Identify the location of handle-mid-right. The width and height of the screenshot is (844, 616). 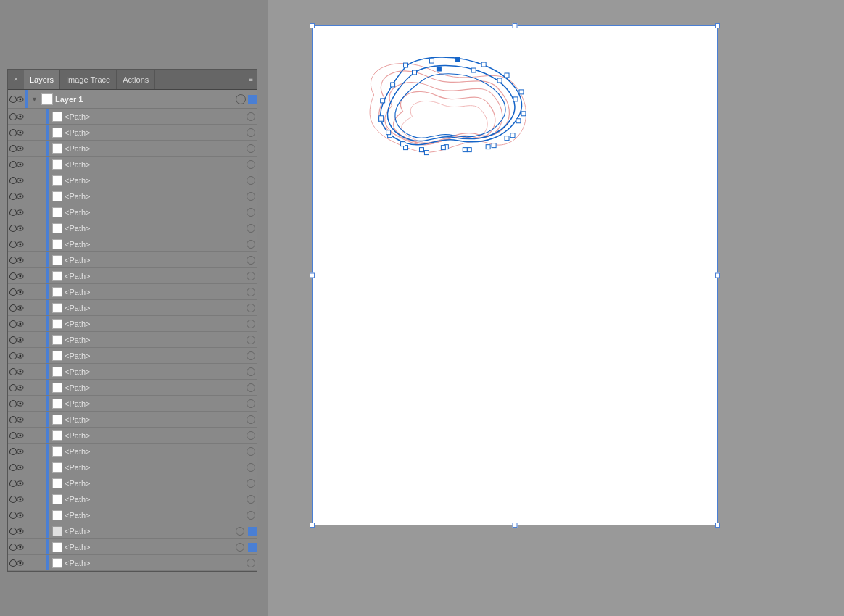
(718, 275).